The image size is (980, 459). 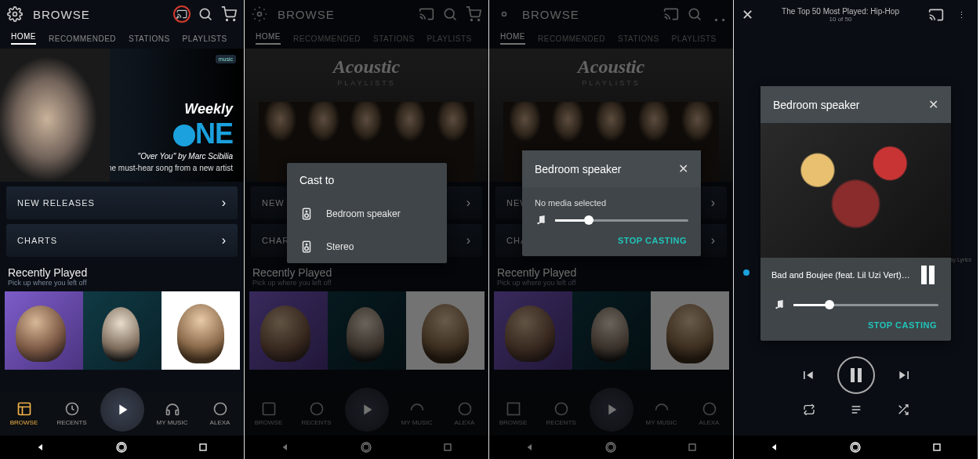 What do you see at coordinates (367, 247) in the screenshot?
I see `cast-device-stereo: Stereo` at bounding box center [367, 247].